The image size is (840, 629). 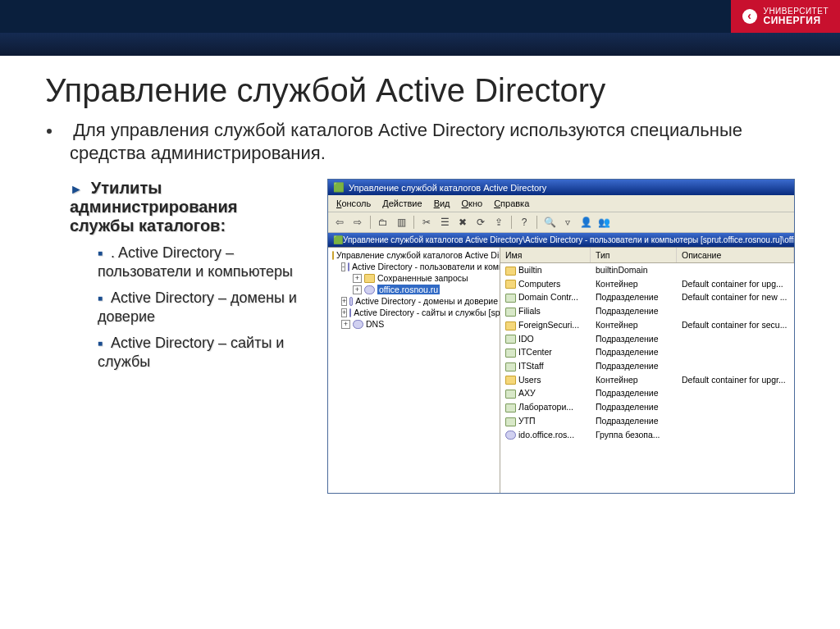 What do you see at coordinates (420, 44) in the screenshot?
I see `sub-band` at bounding box center [420, 44].